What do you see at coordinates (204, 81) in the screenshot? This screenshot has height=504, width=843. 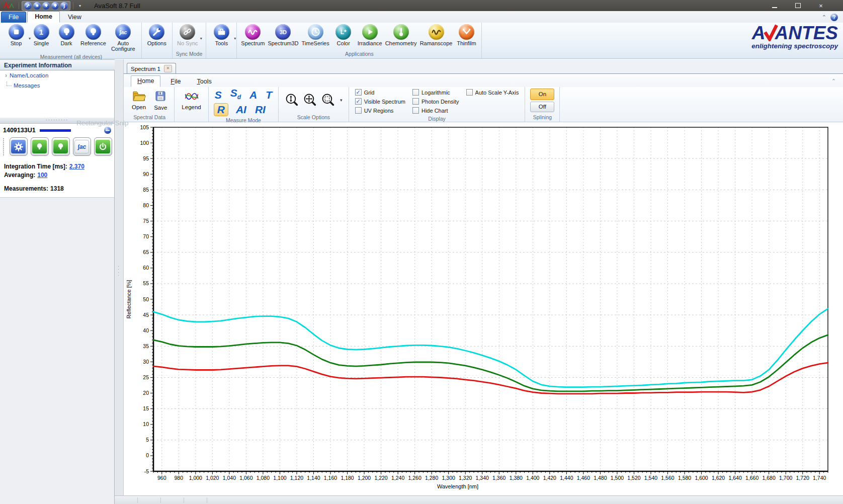 I see `spectrum-tab-tools: Tools` at bounding box center [204, 81].